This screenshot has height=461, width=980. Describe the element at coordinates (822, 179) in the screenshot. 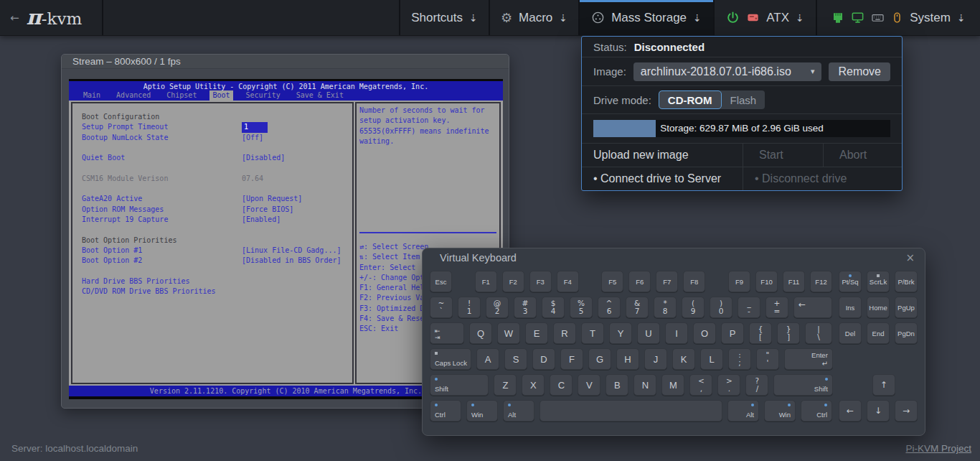

I see `disconnect-drive-button: • Disconnect drive` at that location.